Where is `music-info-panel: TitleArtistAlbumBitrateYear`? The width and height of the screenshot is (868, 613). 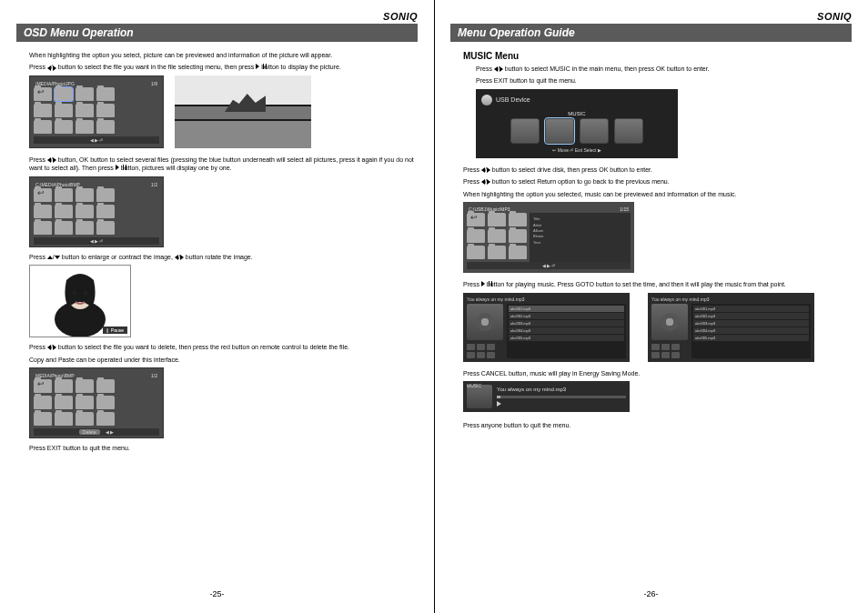 music-info-panel: TitleArtistAlbumBitrateYear is located at coordinates (580, 237).